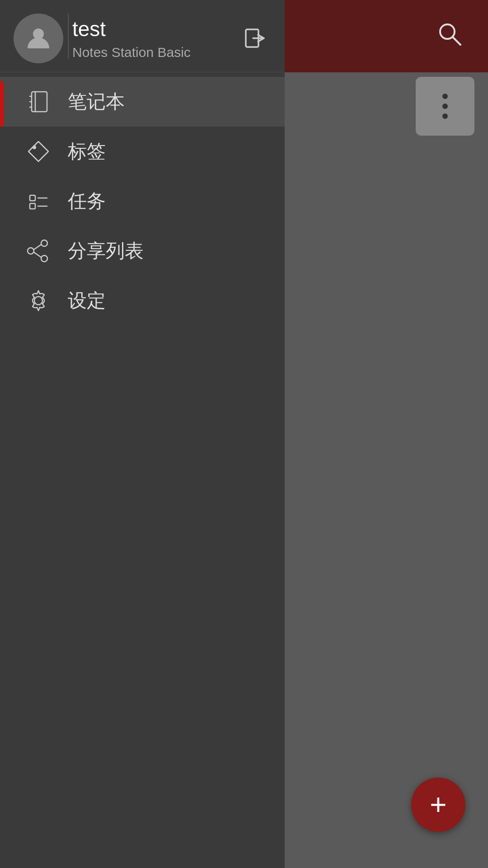 This screenshot has height=868, width=488. I want to click on sidebar-item-notebook: 笔记本, so click(142, 102).